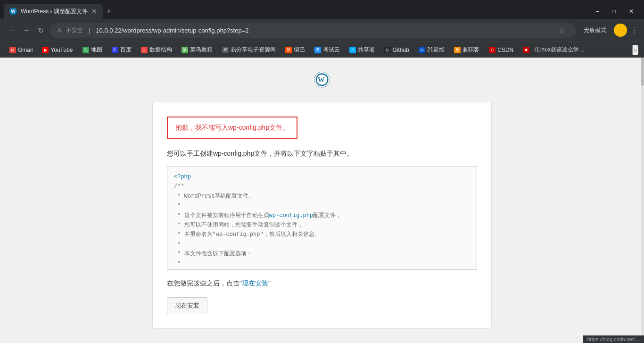  I want to click on job-favicon: 兼, so click(457, 50).